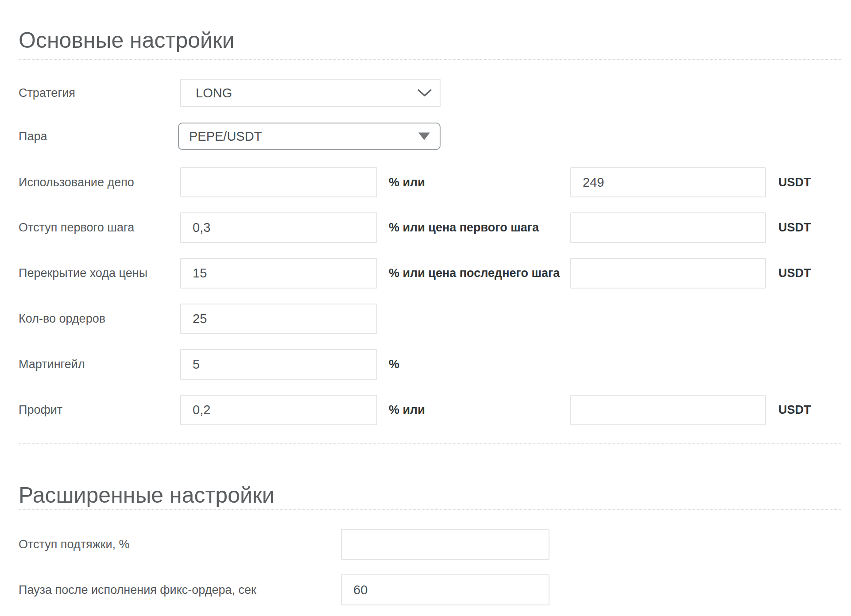  I want to click on first-step-indent-amount-input, so click(668, 227).